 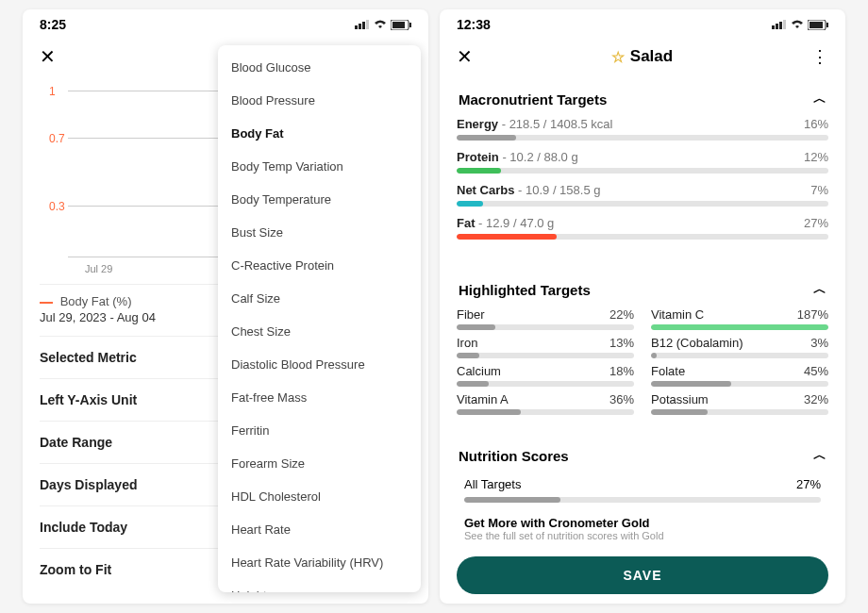 What do you see at coordinates (545, 319) in the screenshot?
I see `highlighted-item: Fiber22%` at bounding box center [545, 319].